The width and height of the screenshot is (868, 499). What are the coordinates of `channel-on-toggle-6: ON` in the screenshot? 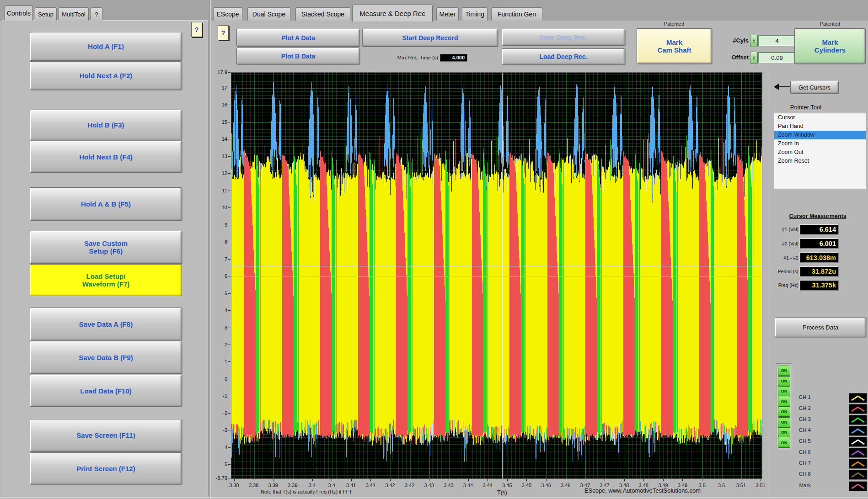 It's located at (784, 422).